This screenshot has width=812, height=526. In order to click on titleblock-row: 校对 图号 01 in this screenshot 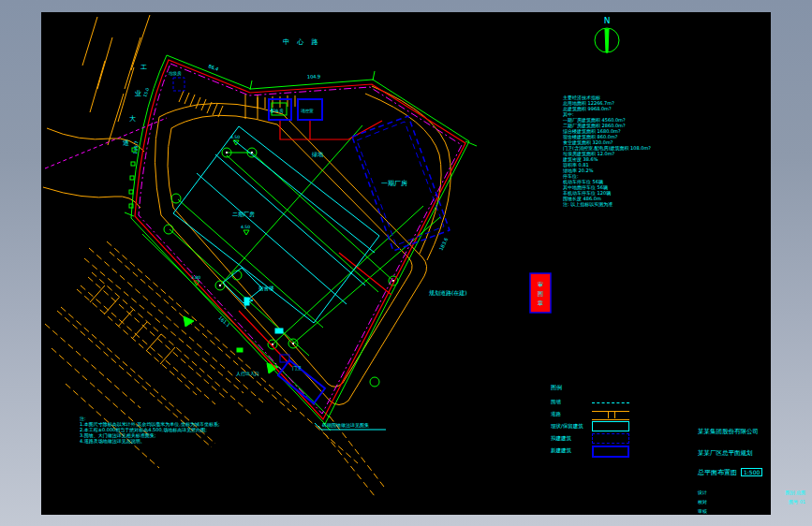, I will do `click(751, 502)`.